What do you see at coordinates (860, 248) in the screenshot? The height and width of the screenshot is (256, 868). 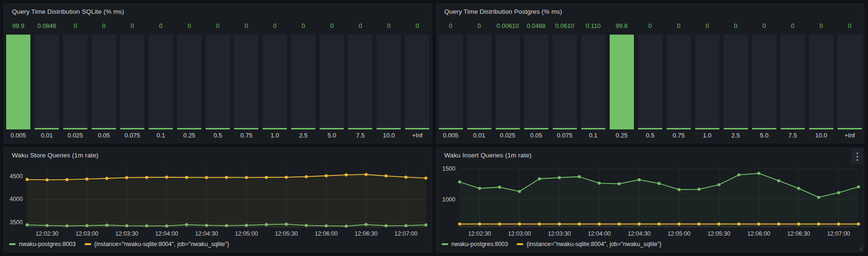 I see `panel-resize-handle` at bounding box center [860, 248].